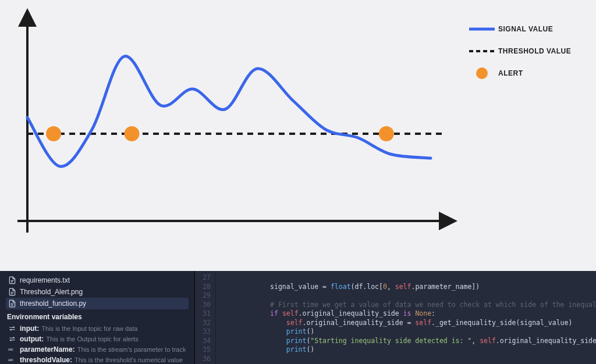 The width and height of the screenshot is (596, 364). What do you see at coordinates (409, 314) in the screenshot?
I see `code-line: if self.original_inequality_side is None…` at bounding box center [409, 314].